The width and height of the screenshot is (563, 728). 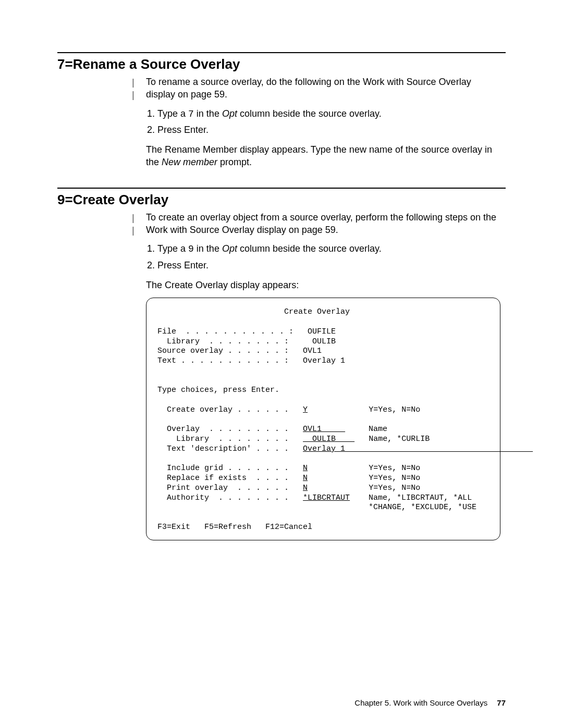 What do you see at coordinates (329, 114) in the screenshot?
I see `rename-step-1: Type a 7 in the Opt column beside the so…` at bounding box center [329, 114].